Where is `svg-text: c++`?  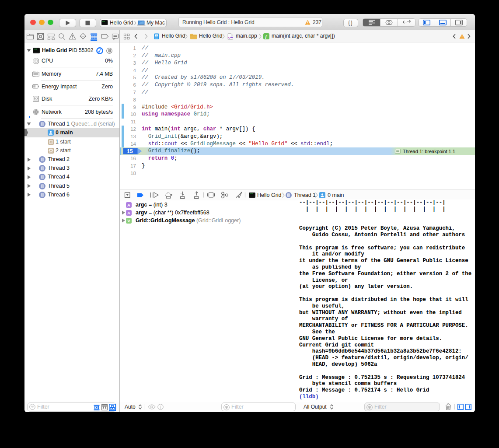 svg-text: c++ is located at coordinates (231, 38).